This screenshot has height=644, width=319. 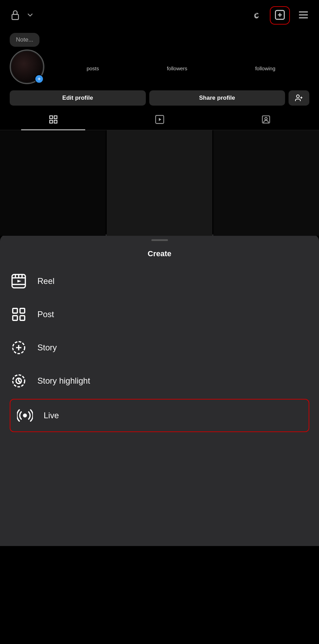 I want to click on story-highlight-label: Story highlight, so click(x=64, y=381).